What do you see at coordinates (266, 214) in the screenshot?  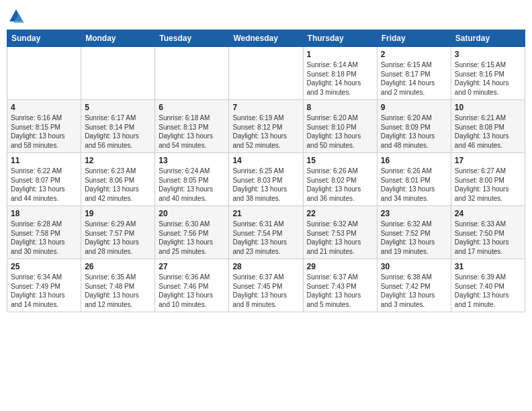 I see `day-number: 21` at bounding box center [266, 214].